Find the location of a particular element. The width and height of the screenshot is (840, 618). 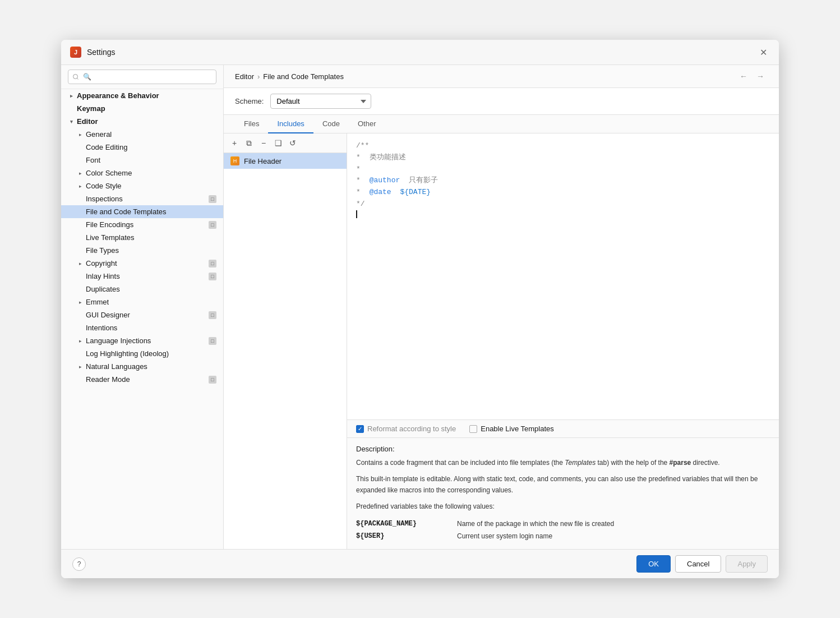

nav-forward-button: → is located at coordinates (760, 76).